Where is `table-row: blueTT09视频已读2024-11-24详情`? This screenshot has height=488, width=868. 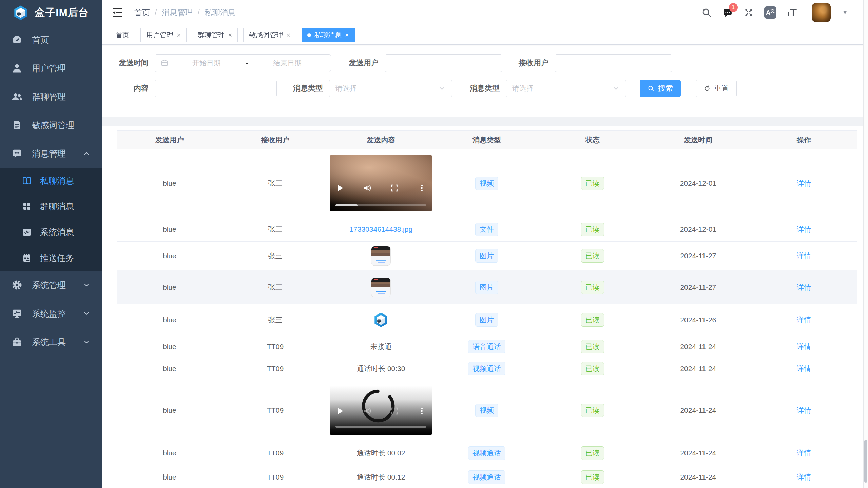
table-row: blueTT09视频已读2024-11-24详情 is located at coordinates (487, 410).